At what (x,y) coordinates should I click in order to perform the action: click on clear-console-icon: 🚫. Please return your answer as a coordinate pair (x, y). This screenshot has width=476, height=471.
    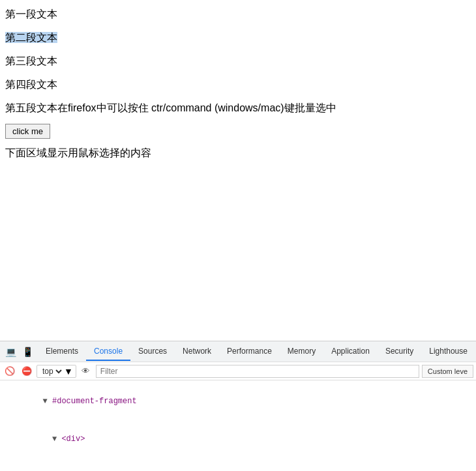
    Looking at the image, I should click on (10, 371).